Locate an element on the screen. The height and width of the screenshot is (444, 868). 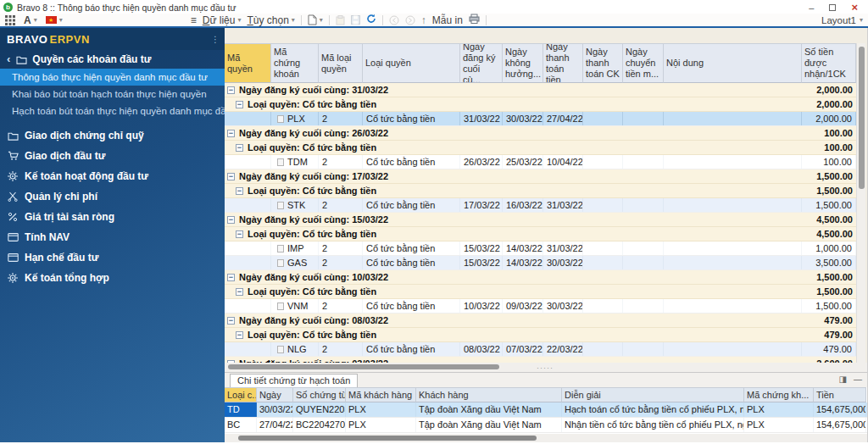
group-total: 4,500.00 is located at coordinates (829, 234).